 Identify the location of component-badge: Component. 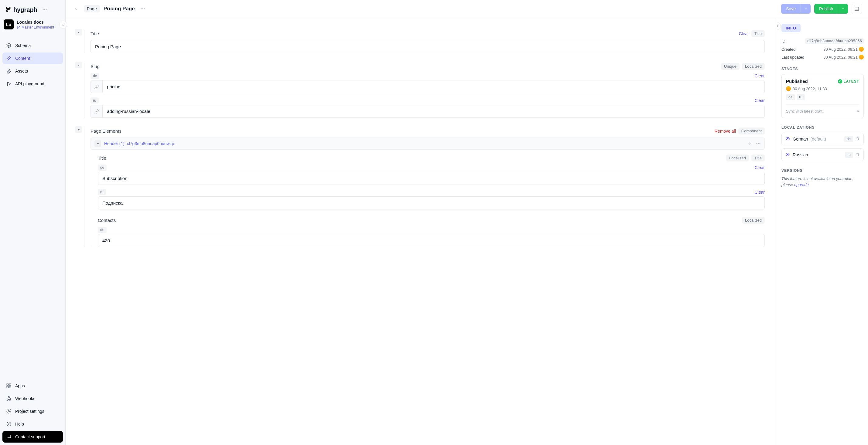
(751, 131).